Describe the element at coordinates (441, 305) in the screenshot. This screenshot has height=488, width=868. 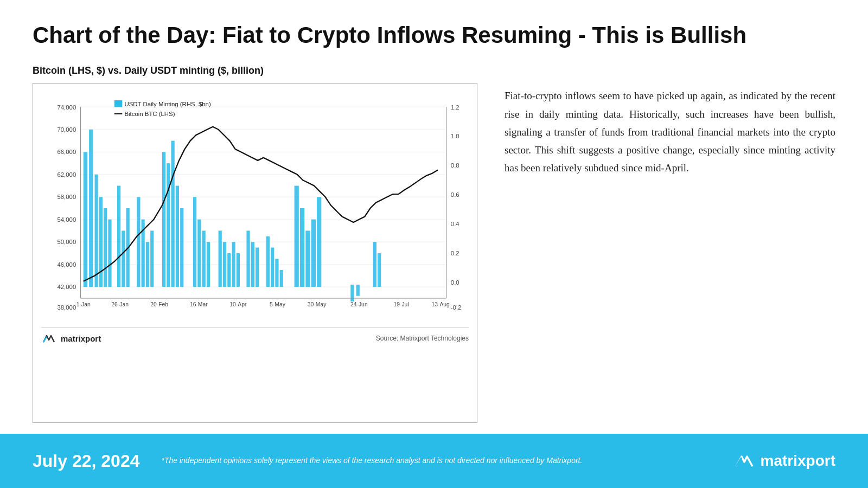
I see `svg-text: 13-Aug` at that location.